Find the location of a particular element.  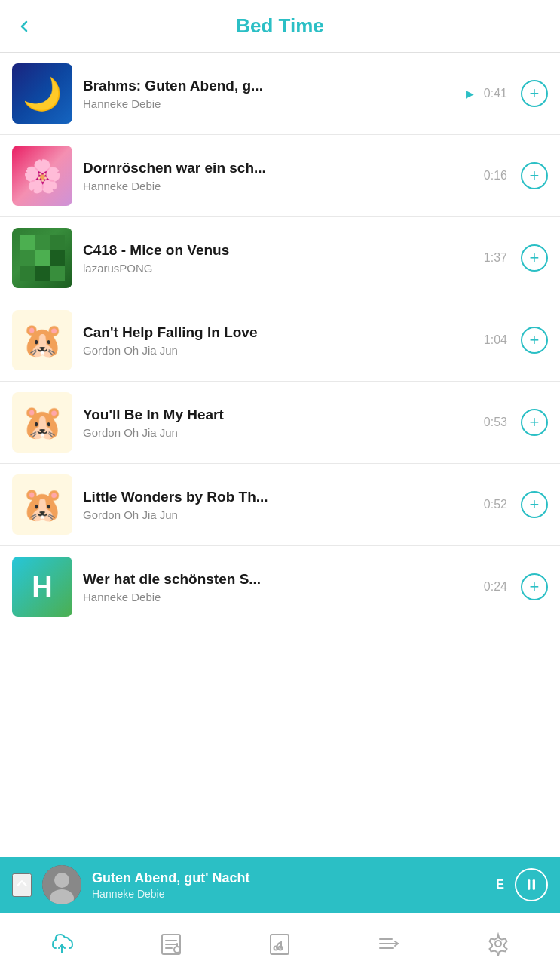

song-title: Brahms: Guten Abend, g... is located at coordinates (271, 86).